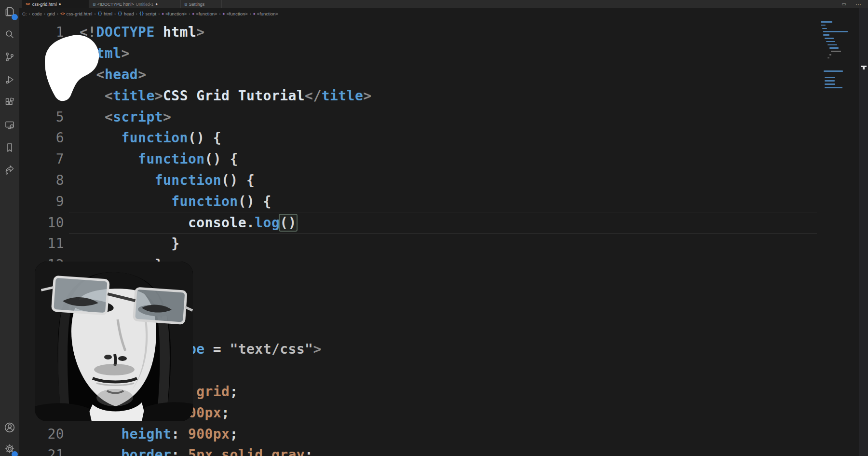 This screenshot has height=456, width=868. What do you see at coordinates (188, 223) in the screenshot?
I see `line-content: console.log()` at bounding box center [188, 223].